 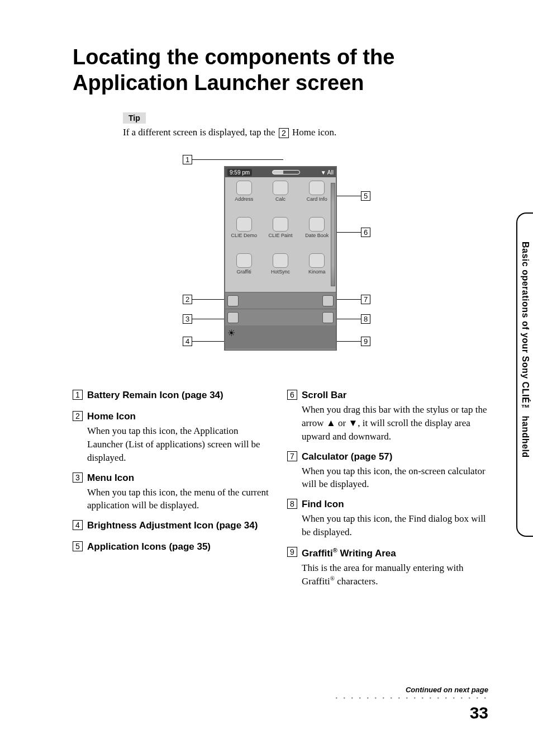 I want to click on page-title: Locating the components of the Applicati…, so click(x=280, y=70).